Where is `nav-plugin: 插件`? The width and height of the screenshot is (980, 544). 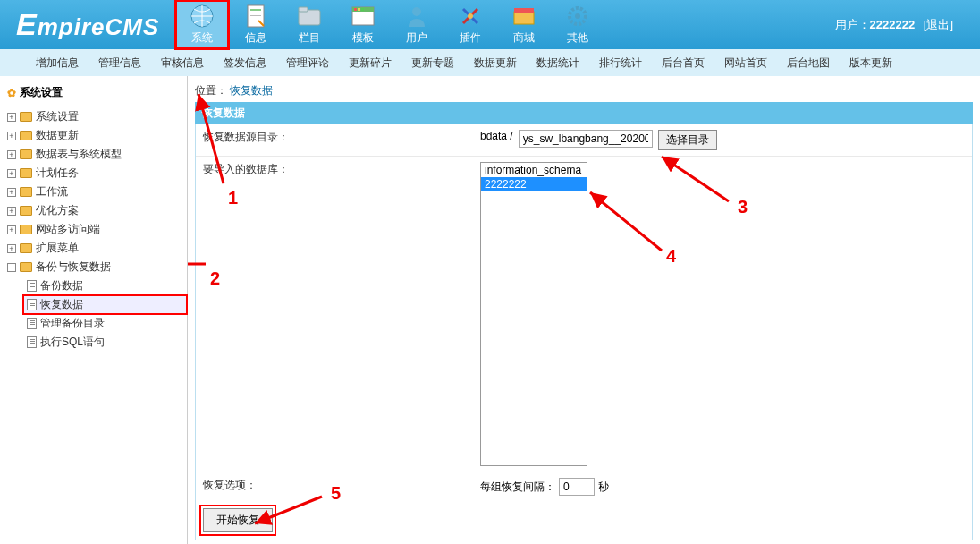 nav-plugin: 插件 is located at coordinates (470, 25).